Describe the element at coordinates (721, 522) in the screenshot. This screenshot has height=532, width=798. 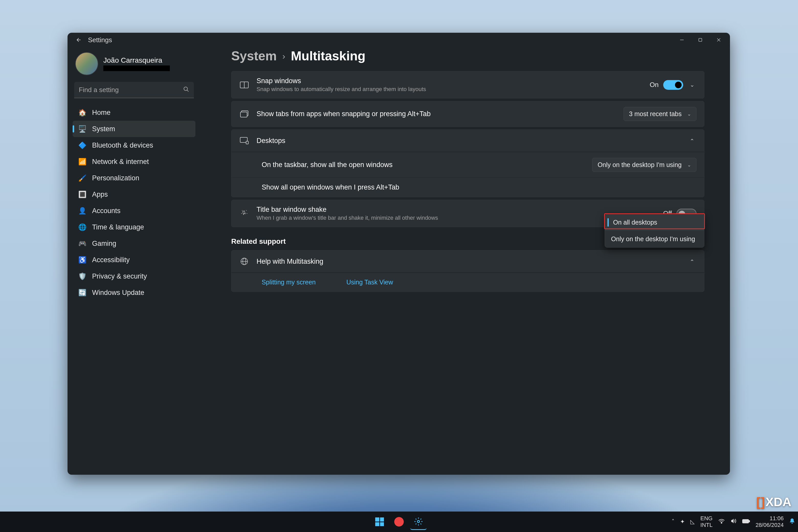
I see `wifi-icon` at that location.